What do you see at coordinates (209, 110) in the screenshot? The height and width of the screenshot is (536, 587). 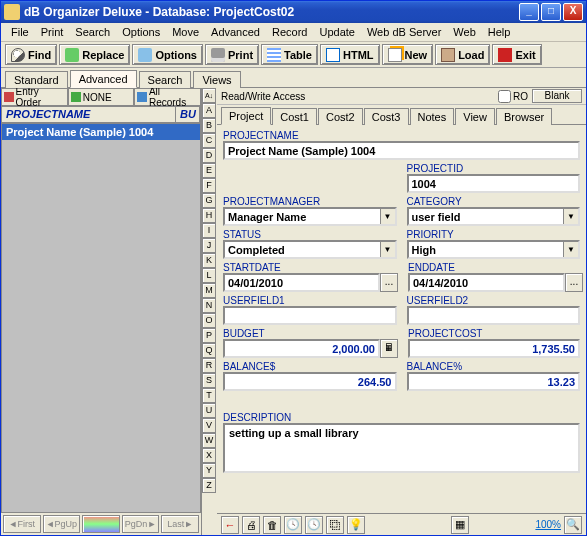 I see `az-letter-a: A` at bounding box center [209, 110].